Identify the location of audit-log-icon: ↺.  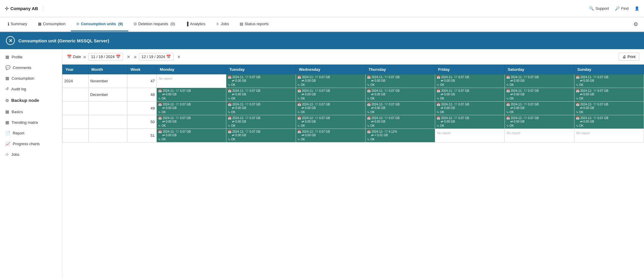
(7, 89).